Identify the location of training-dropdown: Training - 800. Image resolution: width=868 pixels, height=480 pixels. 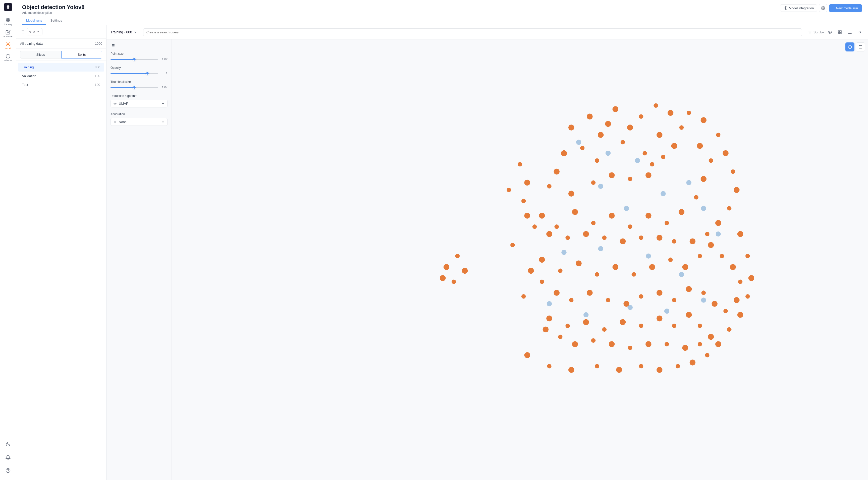
(124, 32).